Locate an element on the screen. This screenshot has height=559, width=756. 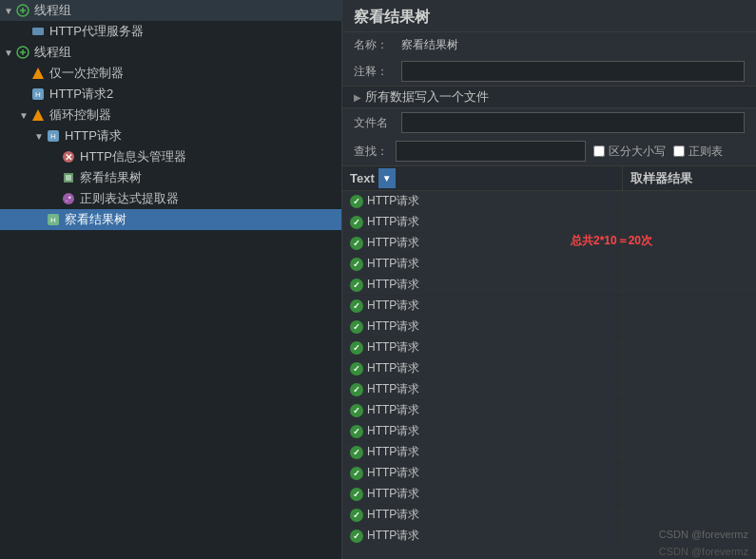
tree-item-label: HTTP信息头管理器 is located at coordinates (209, 157).